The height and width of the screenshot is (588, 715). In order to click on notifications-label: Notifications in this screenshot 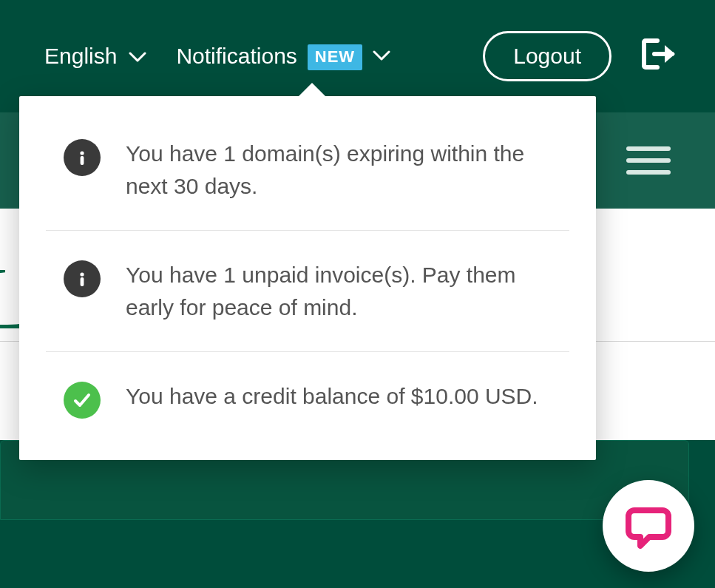, I will do `click(237, 56)`.